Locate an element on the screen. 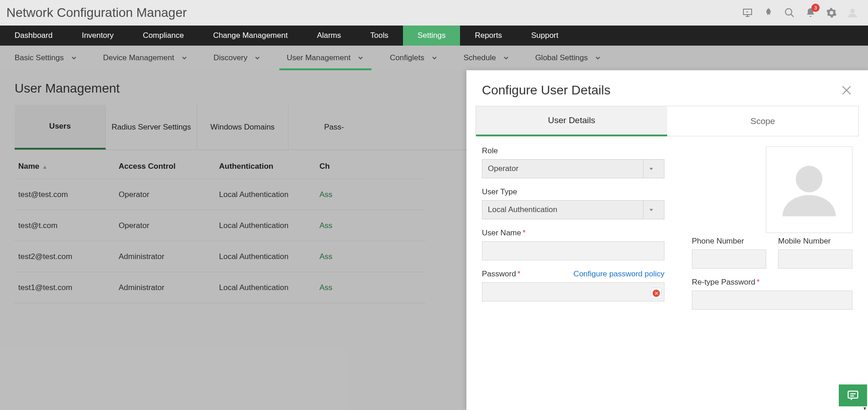  mobile-number-label: Mobile Number is located at coordinates (815, 241).